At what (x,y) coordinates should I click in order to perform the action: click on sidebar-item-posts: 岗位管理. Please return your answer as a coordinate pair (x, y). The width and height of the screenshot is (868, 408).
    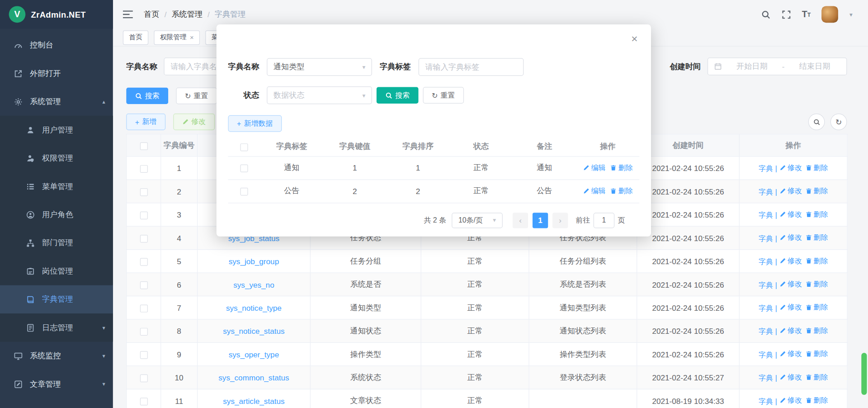
    Looking at the image, I should click on (57, 271).